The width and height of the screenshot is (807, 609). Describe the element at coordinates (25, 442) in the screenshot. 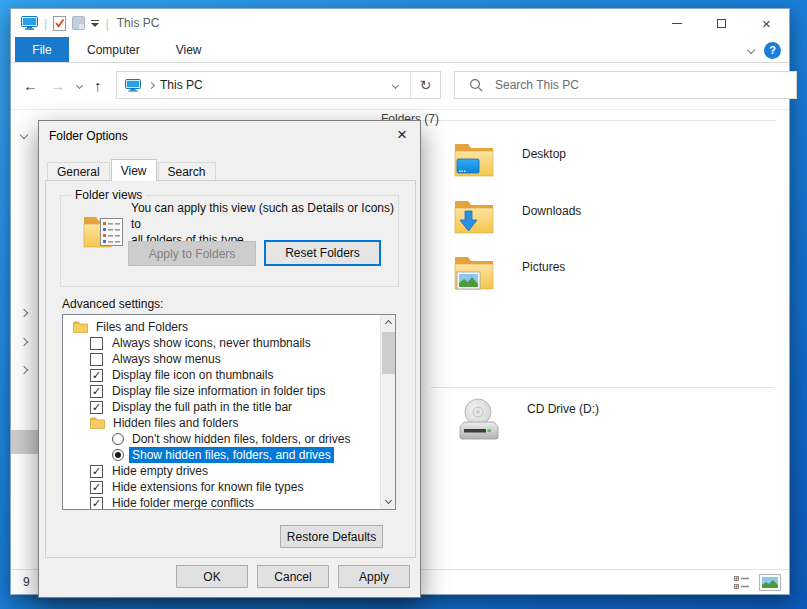

I see `tree-row-highlight` at that location.